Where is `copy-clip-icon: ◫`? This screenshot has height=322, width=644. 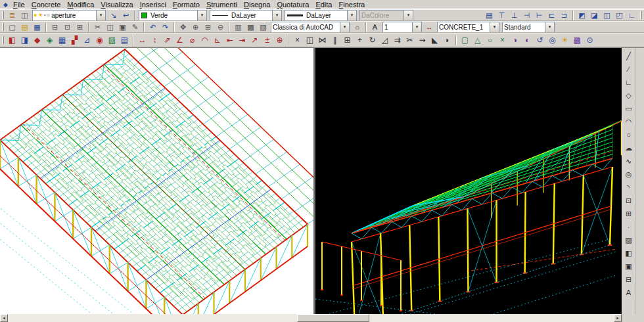 copy-clip-icon: ◫ is located at coordinates (110, 28).